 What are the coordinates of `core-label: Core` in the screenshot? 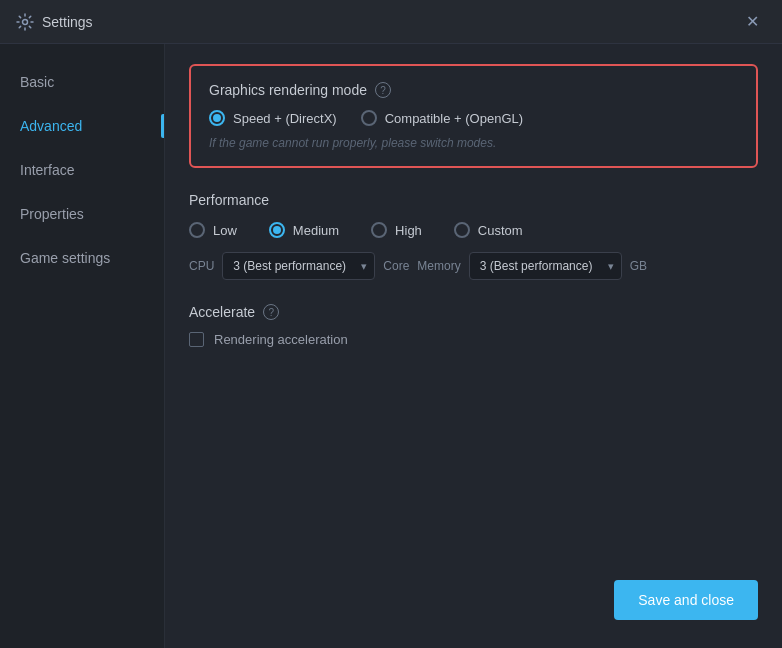 It's located at (396, 266).